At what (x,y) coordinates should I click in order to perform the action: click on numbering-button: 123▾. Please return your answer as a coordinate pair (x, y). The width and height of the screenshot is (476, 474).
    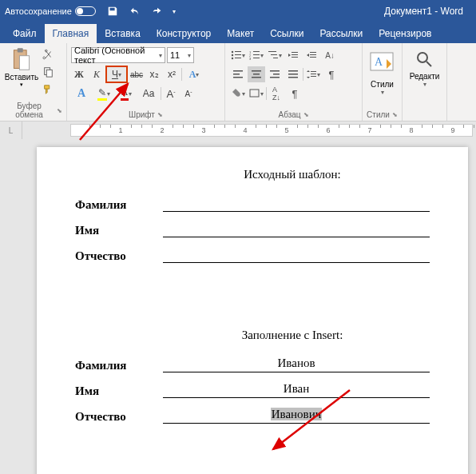
    Looking at the image, I should click on (256, 55).